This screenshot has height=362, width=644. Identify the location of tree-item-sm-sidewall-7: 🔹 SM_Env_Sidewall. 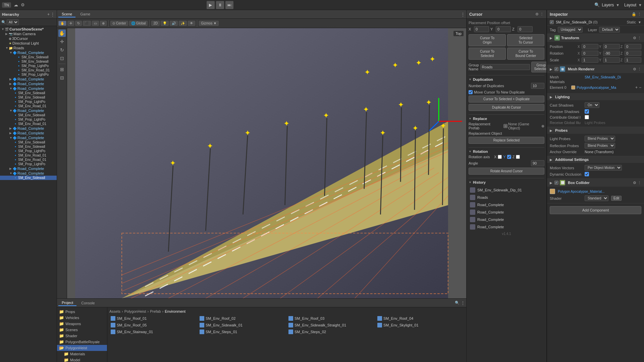
(28, 147).